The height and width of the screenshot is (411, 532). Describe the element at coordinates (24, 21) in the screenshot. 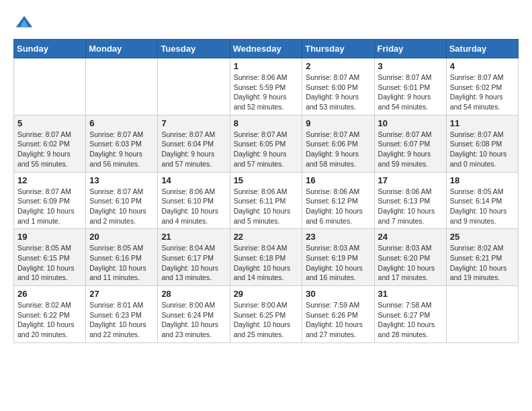

I see `logo` at that location.